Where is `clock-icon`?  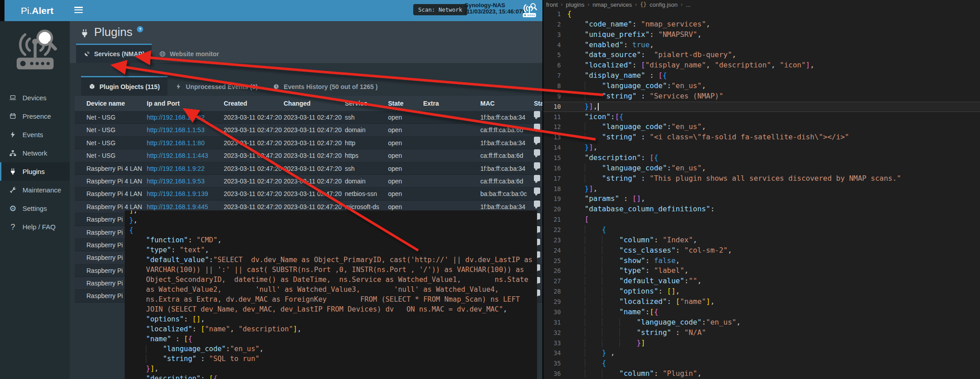
clock-icon is located at coordinates (276, 87).